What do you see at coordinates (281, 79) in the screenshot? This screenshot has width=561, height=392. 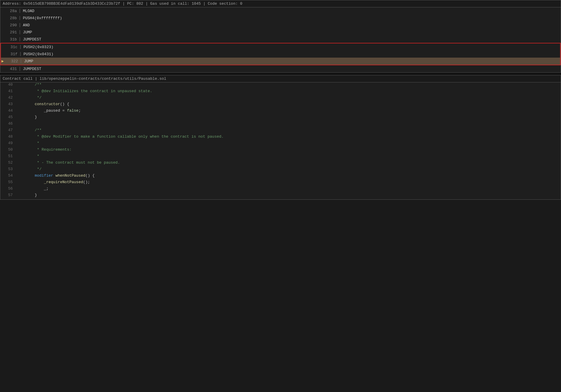 I see `source-header: Contract call | lib/openzeppelin-contrac…` at bounding box center [281, 79].